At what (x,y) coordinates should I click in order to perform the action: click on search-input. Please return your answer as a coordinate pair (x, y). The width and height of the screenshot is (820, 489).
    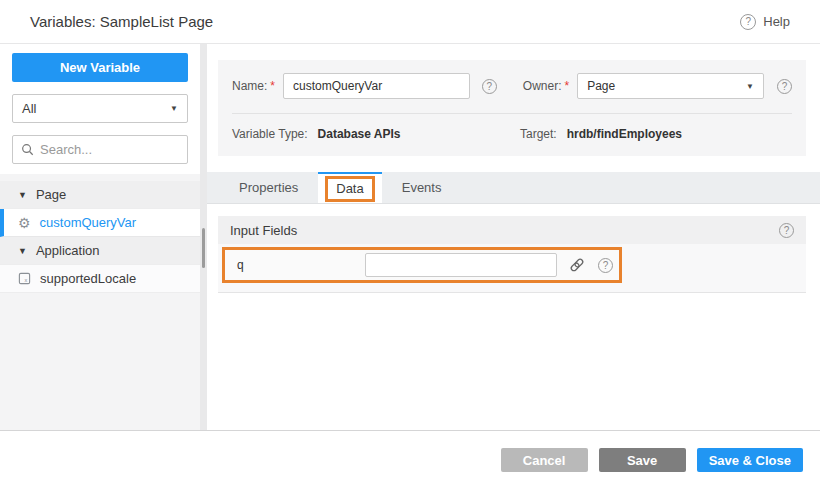
    Looking at the image, I should click on (110, 150).